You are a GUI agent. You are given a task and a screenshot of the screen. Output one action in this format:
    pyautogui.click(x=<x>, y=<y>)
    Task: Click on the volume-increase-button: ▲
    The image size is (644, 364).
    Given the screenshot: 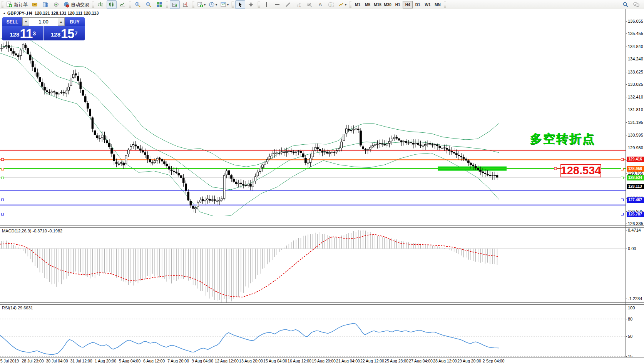 What is the action you would take?
    pyautogui.click(x=61, y=22)
    